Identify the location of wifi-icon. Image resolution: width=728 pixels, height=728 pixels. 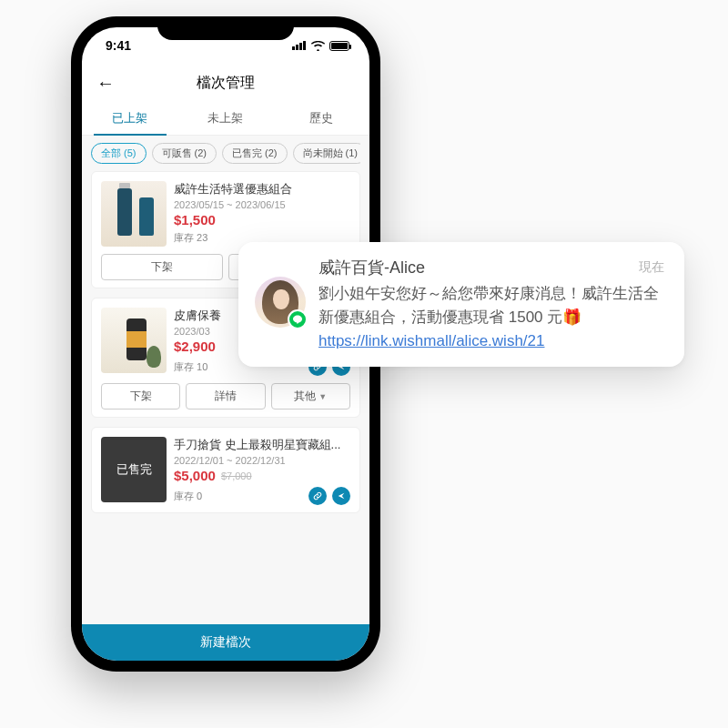
(318, 46).